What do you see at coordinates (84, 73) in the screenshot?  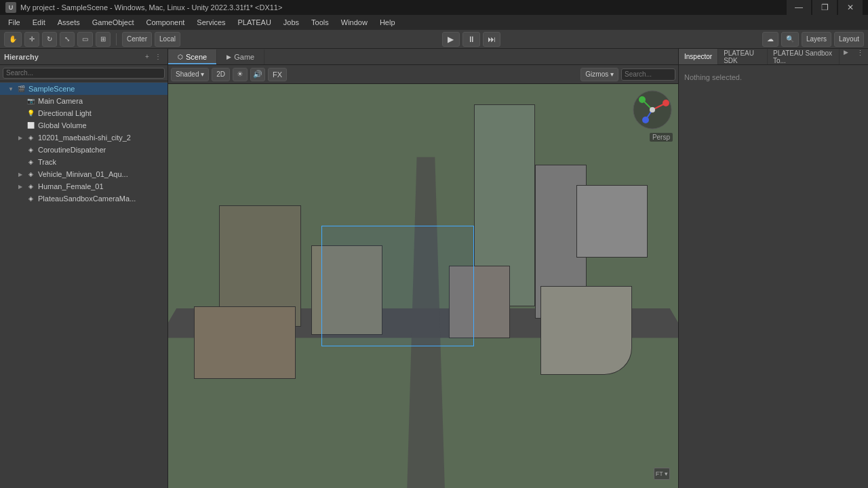 I see `hierarchy-search-input` at bounding box center [84, 73].